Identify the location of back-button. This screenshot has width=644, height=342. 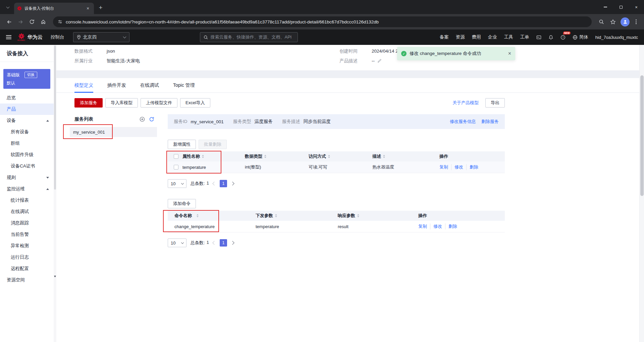
(9, 22).